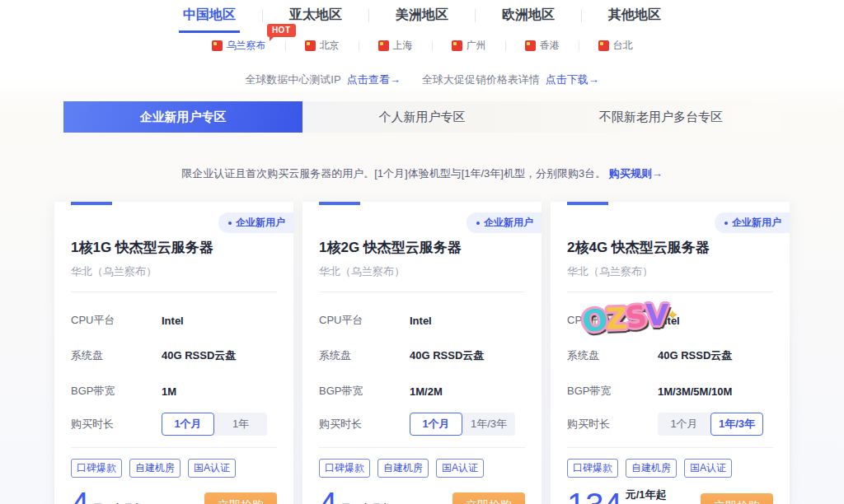 Image resolution: width=844 pixels, height=504 pixels. Describe the element at coordinates (364, 356) in the screenshot. I see `spec-label: 系统盘` at that location.